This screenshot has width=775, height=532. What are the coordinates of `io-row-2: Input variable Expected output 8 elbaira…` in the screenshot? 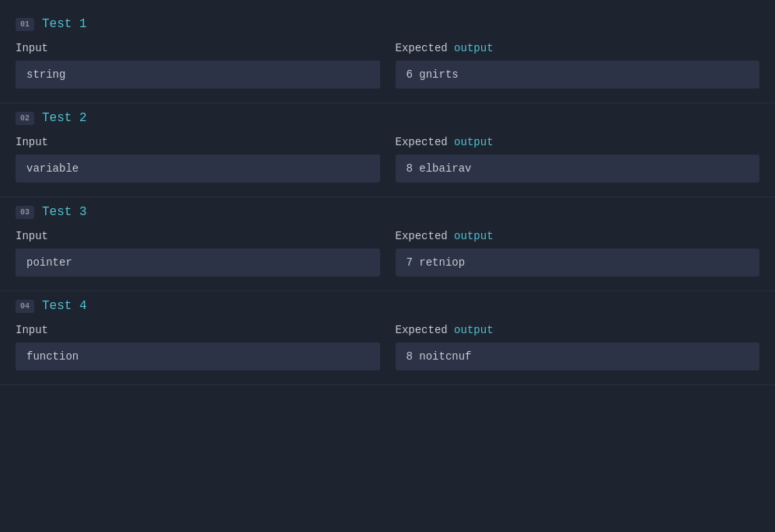 It's located at (387, 159).